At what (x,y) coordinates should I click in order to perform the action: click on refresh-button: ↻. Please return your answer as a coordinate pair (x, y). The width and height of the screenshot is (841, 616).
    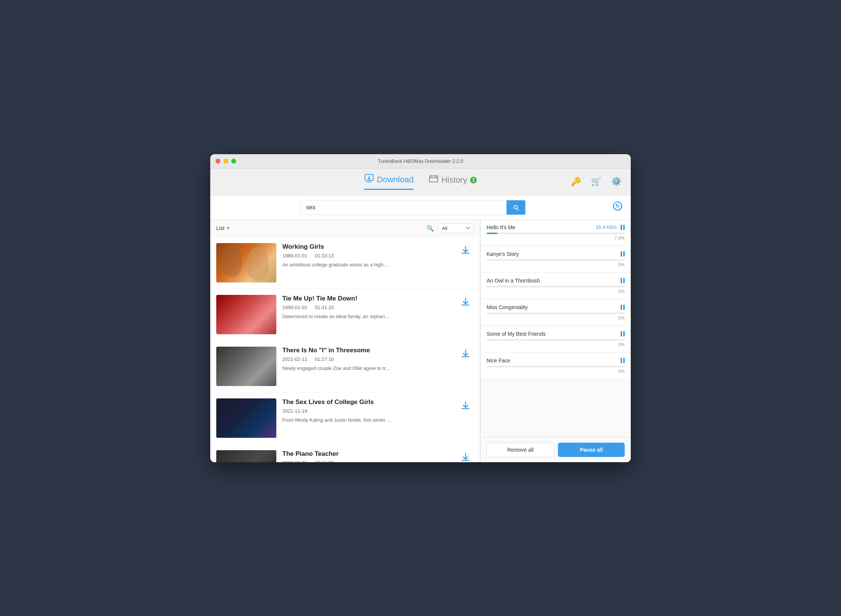
    Looking at the image, I should click on (618, 207).